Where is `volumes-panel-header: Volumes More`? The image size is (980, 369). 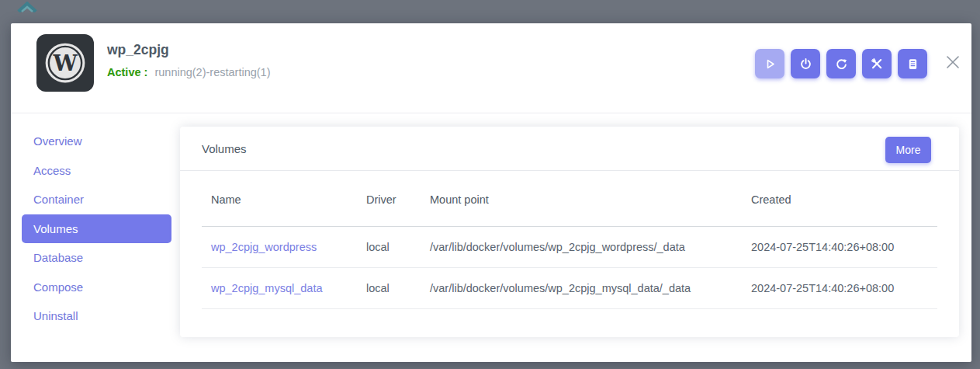
volumes-panel-header: Volumes More is located at coordinates (570, 149).